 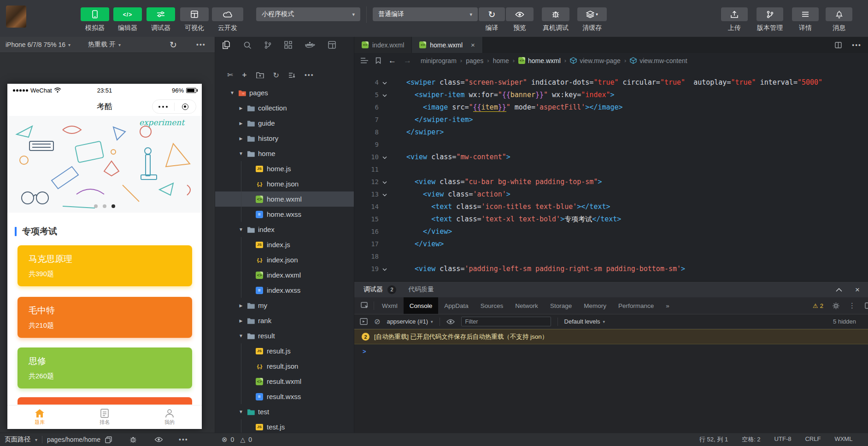 What do you see at coordinates (285, 275) in the screenshot?
I see `tree-item-index.wxml: <>index.wxml` at bounding box center [285, 275].